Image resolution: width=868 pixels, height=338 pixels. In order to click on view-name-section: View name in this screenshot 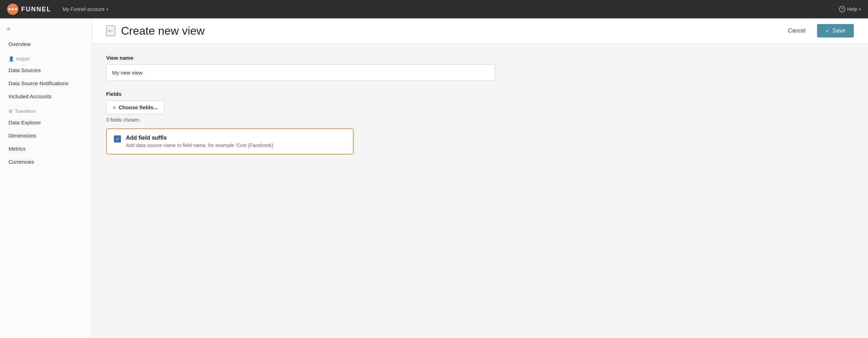, I will do `click(304, 68)`.